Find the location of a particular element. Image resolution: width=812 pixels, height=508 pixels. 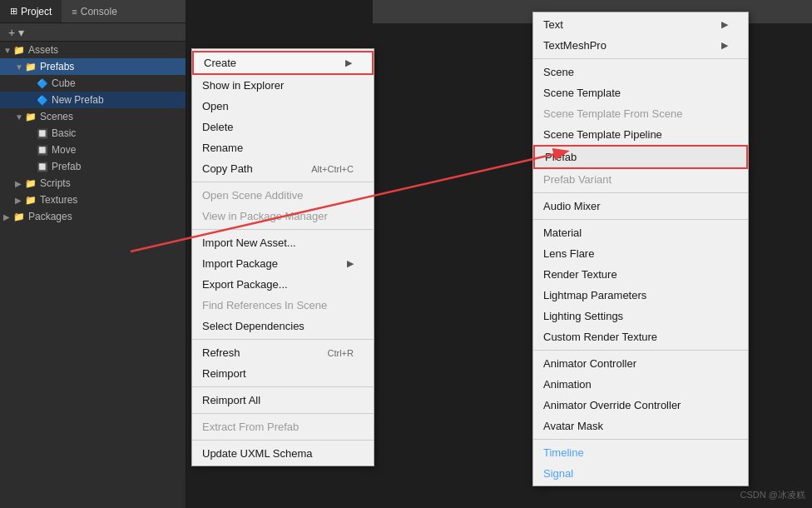

tree-label: Scenes is located at coordinates (57, 117).